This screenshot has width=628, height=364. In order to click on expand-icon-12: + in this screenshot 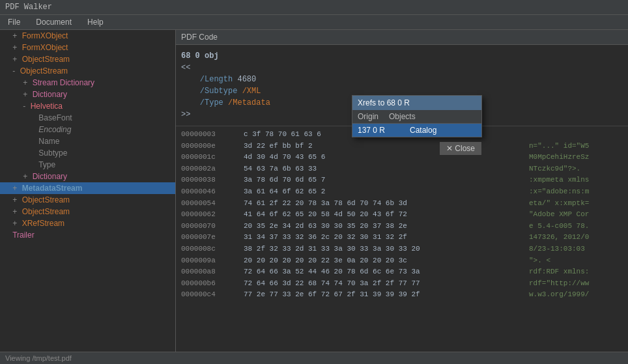, I will do `click(14, 223)`.